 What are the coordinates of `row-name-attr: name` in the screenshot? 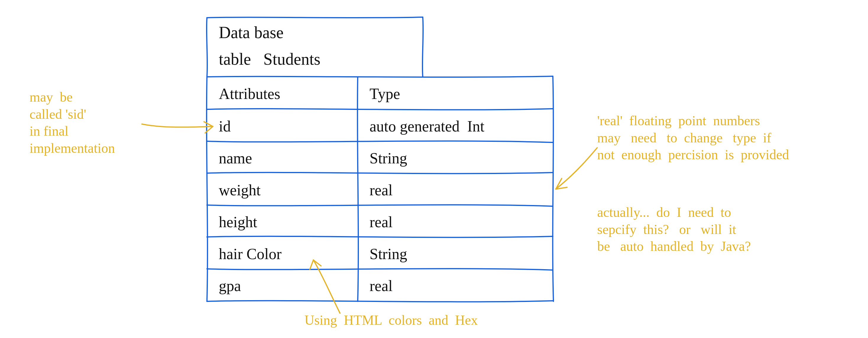 It's located at (235, 158).